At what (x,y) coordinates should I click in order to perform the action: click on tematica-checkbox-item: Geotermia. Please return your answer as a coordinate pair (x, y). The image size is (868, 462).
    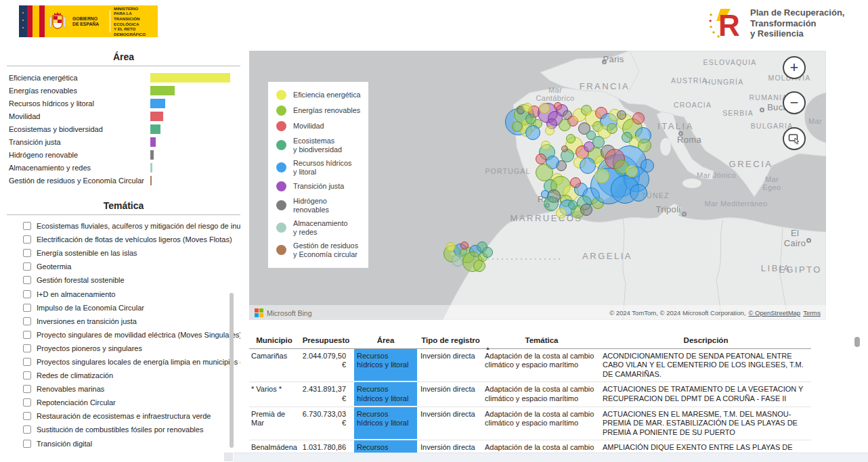
    Looking at the image, I should click on (123, 267).